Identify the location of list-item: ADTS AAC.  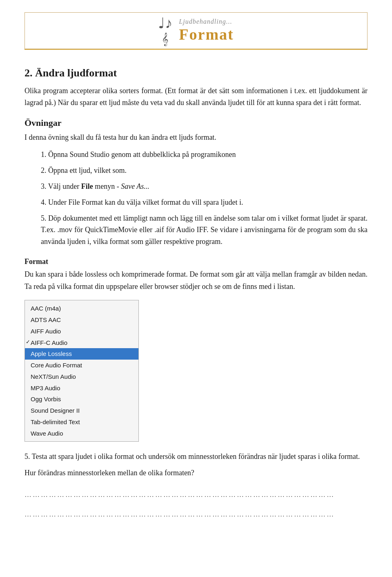
(82, 320).